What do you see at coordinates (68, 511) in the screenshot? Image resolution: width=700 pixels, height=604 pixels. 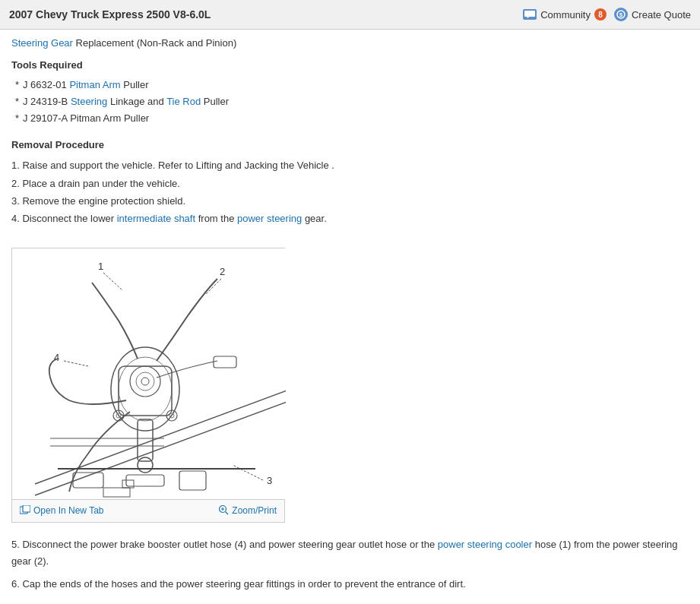 I see `open-tab-label: Open In New Tab` at bounding box center [68, 511].